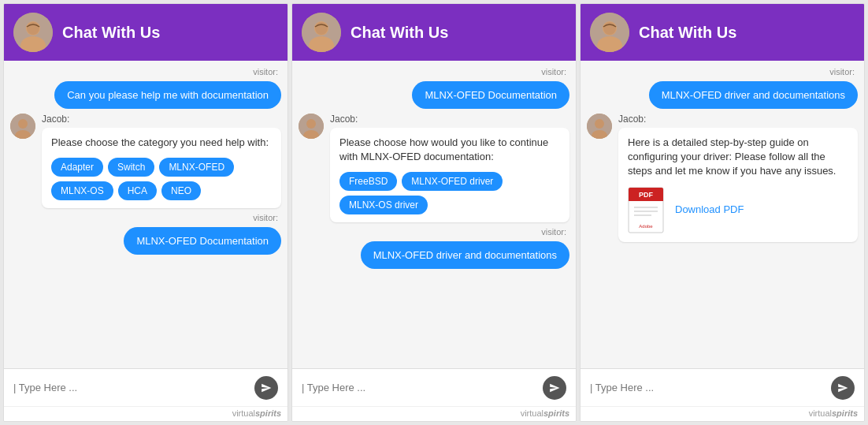  What do you see at coordinates (146, 32) in the screenshot?
I see `chat-header-1: Chat With Us` at bounding box center [146, 32].